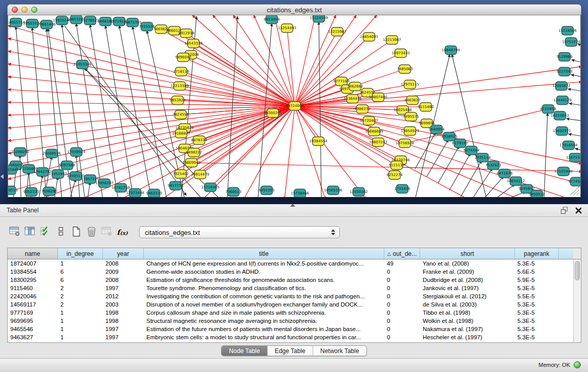 The width and height of the screenshot is (588, 372). Describe the element at coordinates (33, 321) in the screenshot. I see `table-cell-name: 9699695` at that location.